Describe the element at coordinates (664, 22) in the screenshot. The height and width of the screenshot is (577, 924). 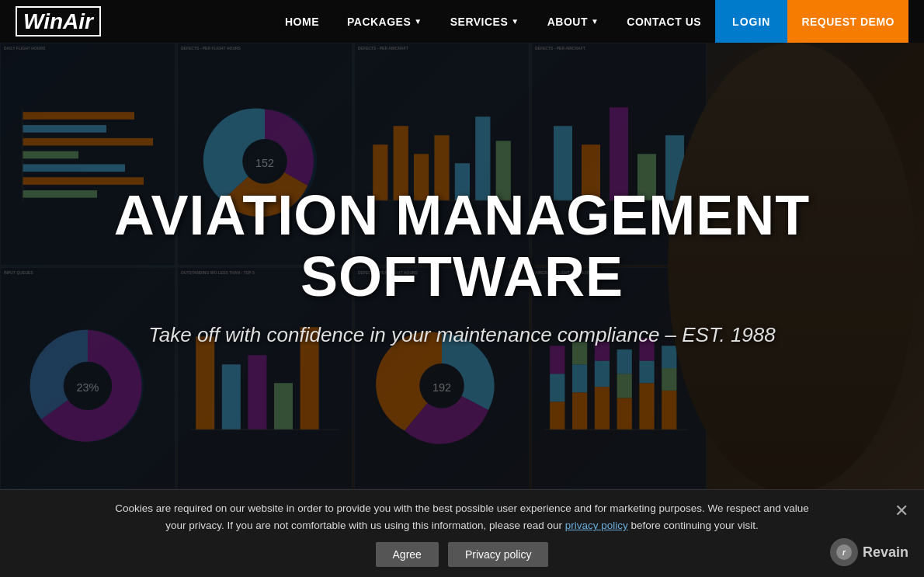
I see `nav-contact: CONTACT US` at that location.